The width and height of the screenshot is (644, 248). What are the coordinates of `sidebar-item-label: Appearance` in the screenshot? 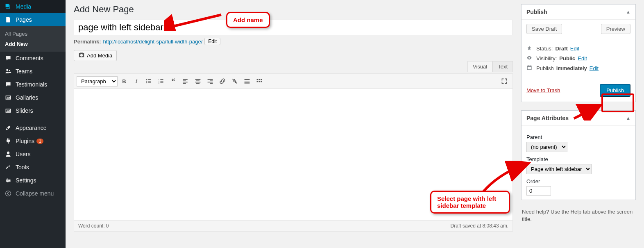 It's located at (31, 128).